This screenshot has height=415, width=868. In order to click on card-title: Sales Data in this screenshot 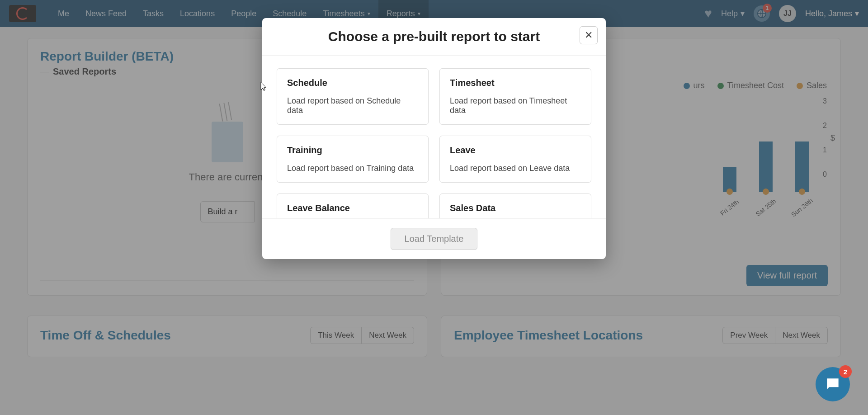, I will do `click(515, 208)`.